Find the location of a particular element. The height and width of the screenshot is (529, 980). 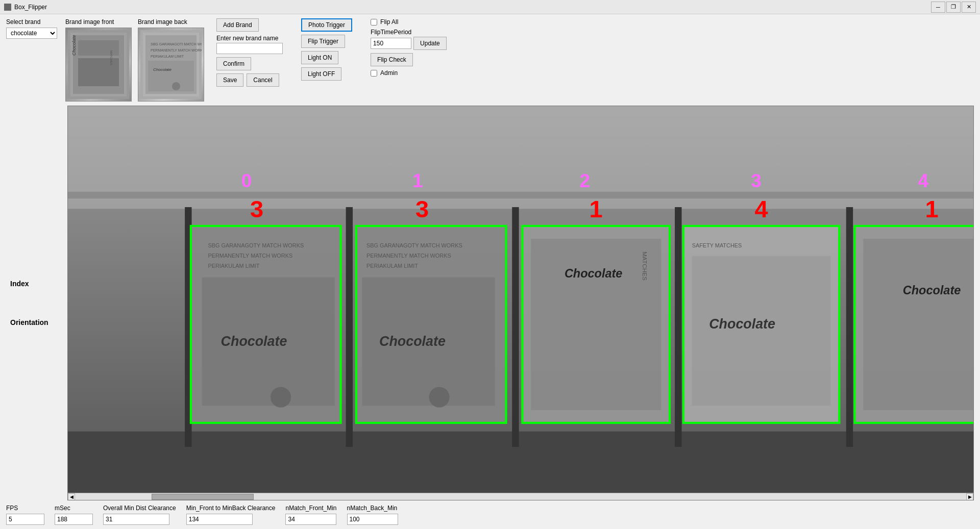

new-brand-name-label: Enter new brand name is located at coordinates (250, 38).